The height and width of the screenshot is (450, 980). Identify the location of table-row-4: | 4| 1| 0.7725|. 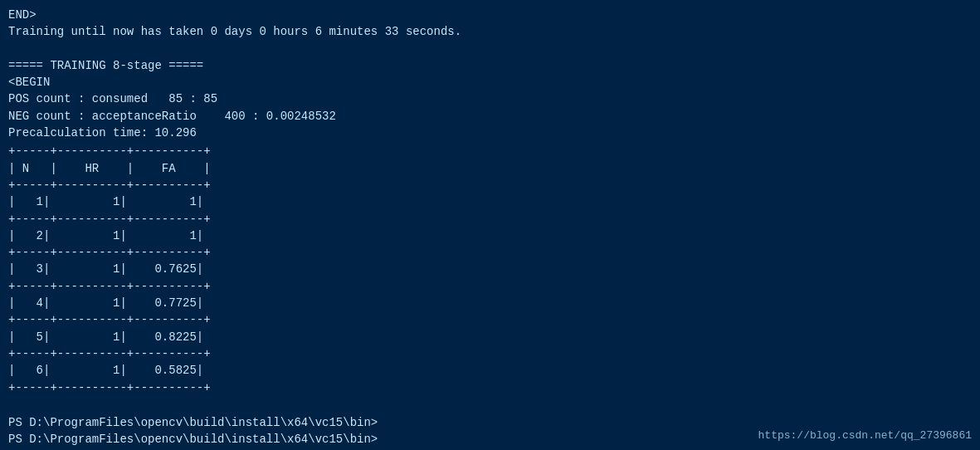
(490, 303).